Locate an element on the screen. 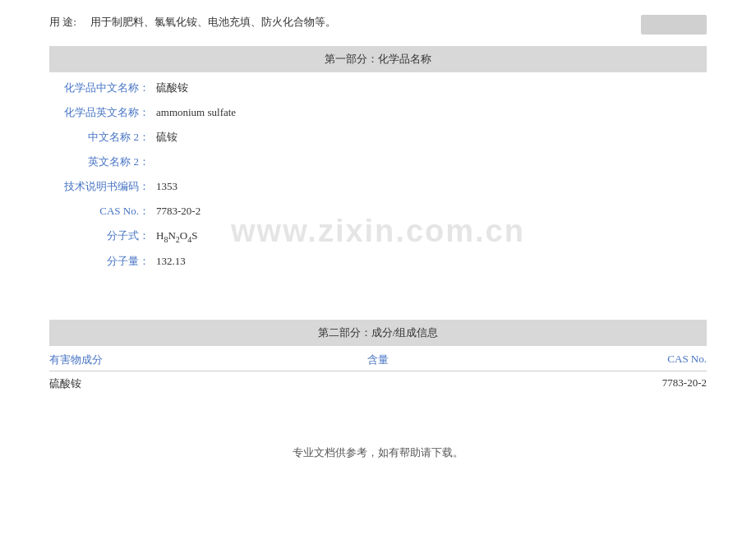 Image resolution: width=756 pixels, height=535 pixels. value-cn-name: 硫酸铵 is located at coordinates (173, 88).